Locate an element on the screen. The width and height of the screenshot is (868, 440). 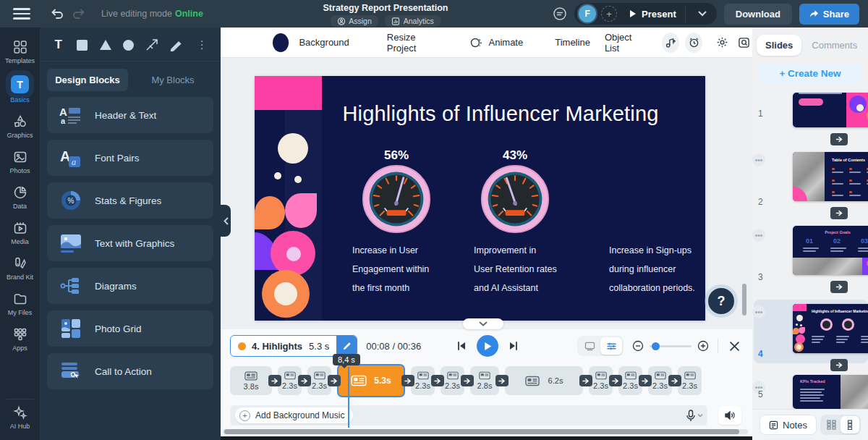
canvas-vertical-scrollbar is located at coordinates (744, 300).